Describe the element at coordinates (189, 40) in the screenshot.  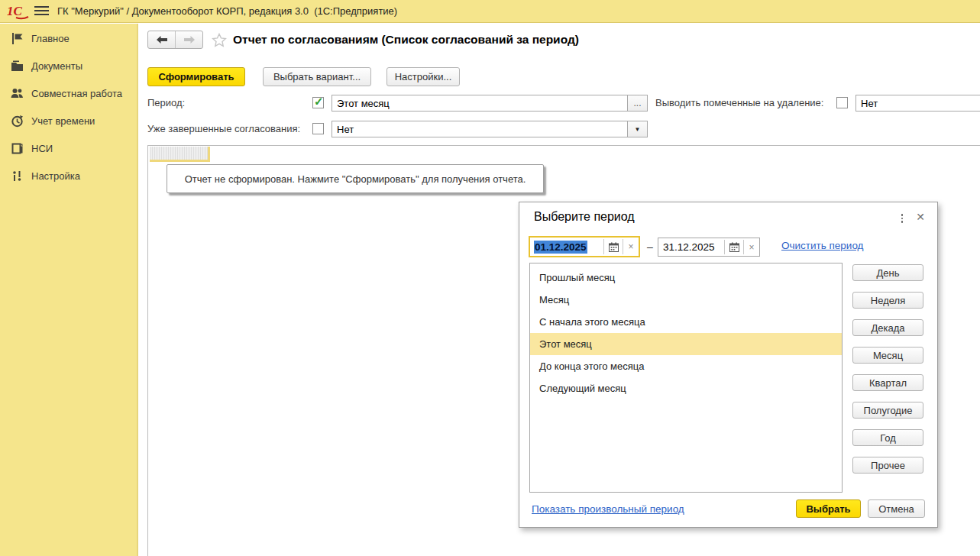
I see `forward-button` at that location.